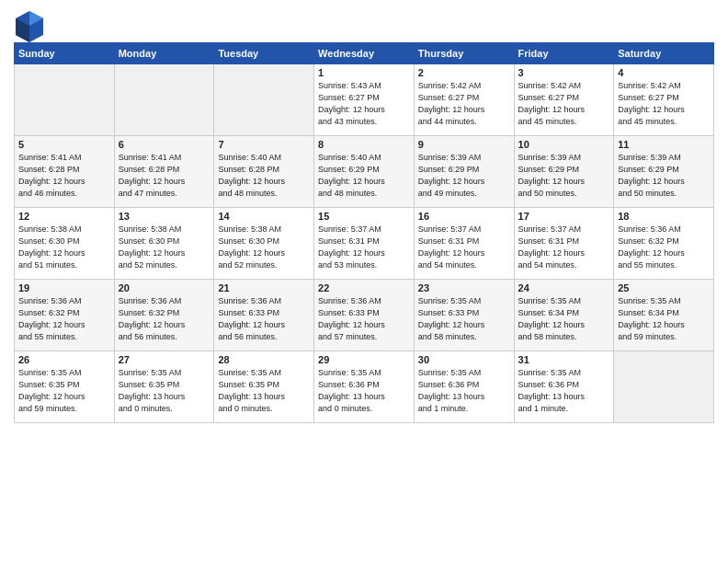 Image resolution: width=728 pixels, height=563 pixels. Describe the element at coordinates (463, 100) in the screenshot. I see `calendar-cell: 2Sunrise: 5:42 AM Sunset: 6:27 PM Daylig…` at that location.